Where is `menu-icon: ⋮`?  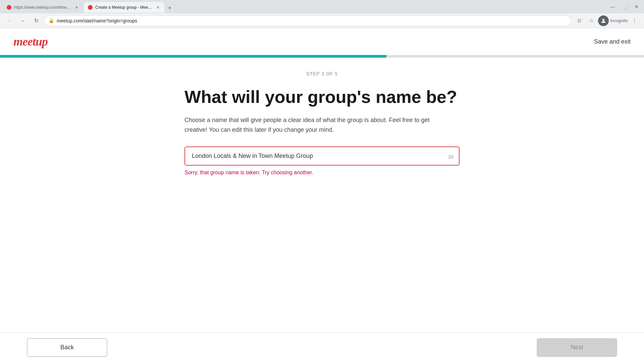 menu-icon: ⋮ is located at coordinates (635, 21).